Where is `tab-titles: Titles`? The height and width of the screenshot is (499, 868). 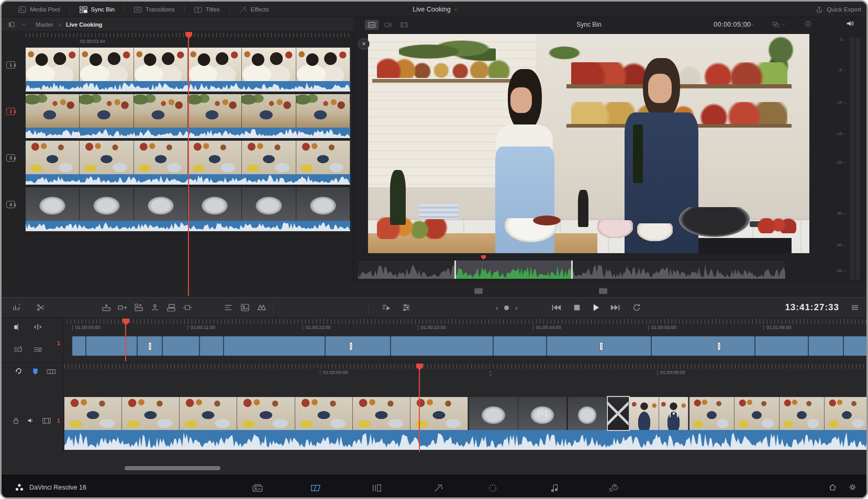 tab-titles: Titles is located at coordinates (207, 9).